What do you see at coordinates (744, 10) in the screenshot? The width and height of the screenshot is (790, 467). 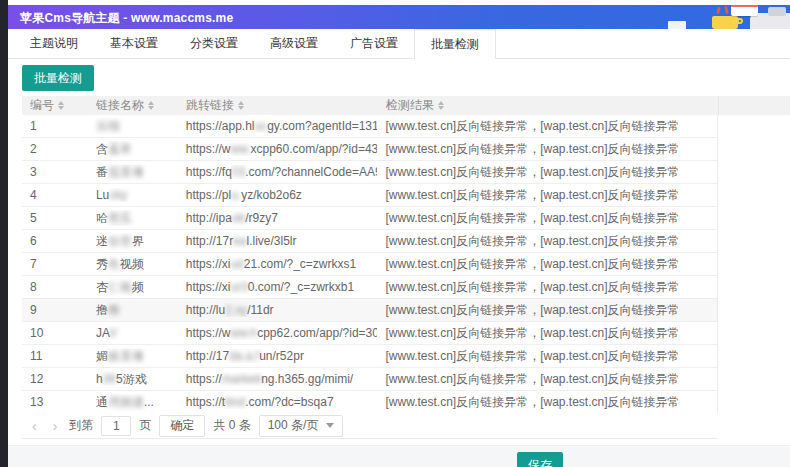 I see `speech-bubble-icon` at bounding box center [744, 10].